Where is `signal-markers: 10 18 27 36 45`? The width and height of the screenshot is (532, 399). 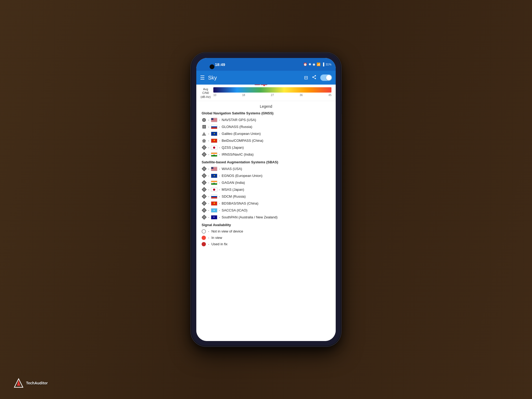 signal-markers: 10 18 27 36 45 is located at coordinates (272, 95).